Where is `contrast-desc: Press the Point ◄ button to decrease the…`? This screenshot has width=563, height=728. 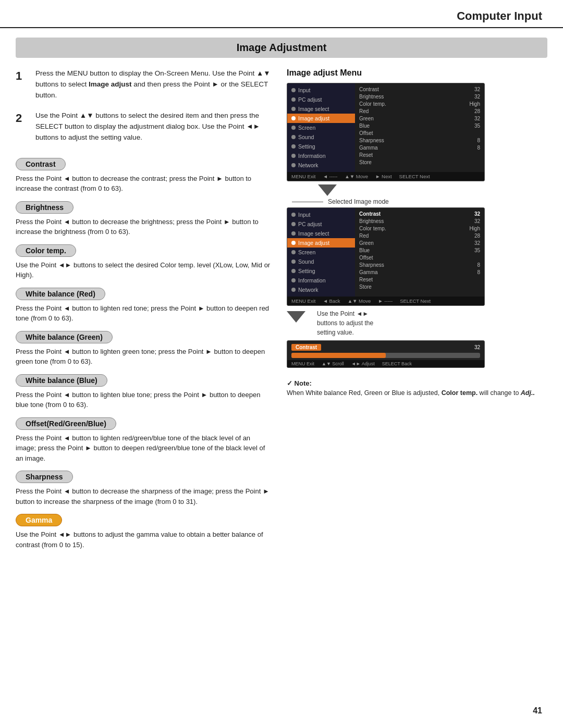 contrast-desc: Press the Point ◄ button to decrease the… is located at coordinates (143, 183).